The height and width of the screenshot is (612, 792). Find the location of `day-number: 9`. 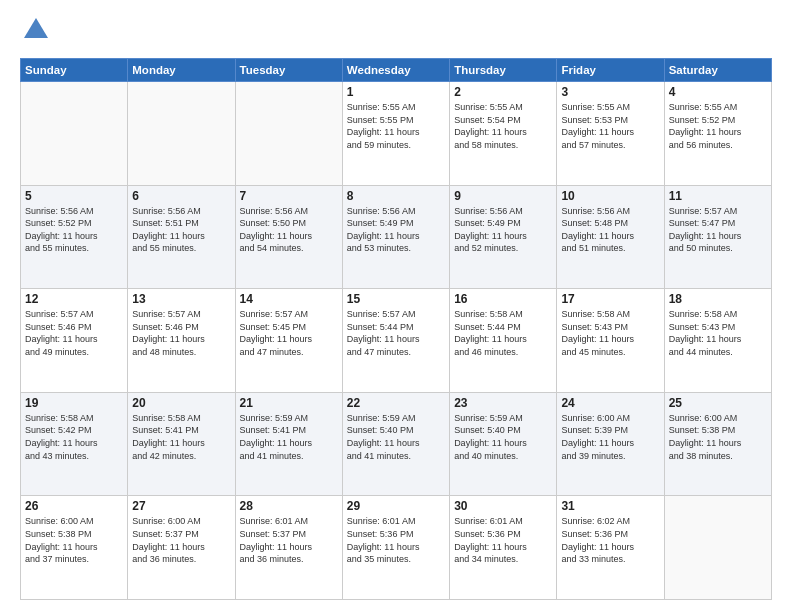

day-number: 9 is located at coordinates (503, 196).